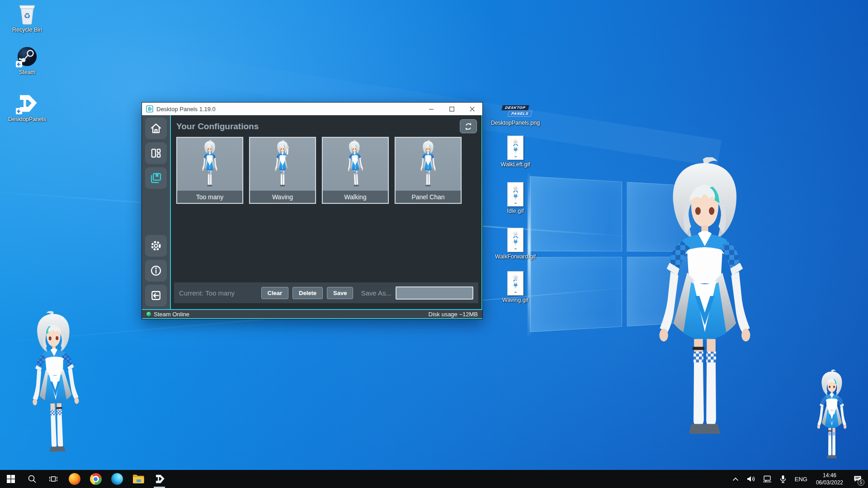  Describe the element at coordinates (55, 390) in the screenshot. I see `panel-chan-character-walking-left` at that location.